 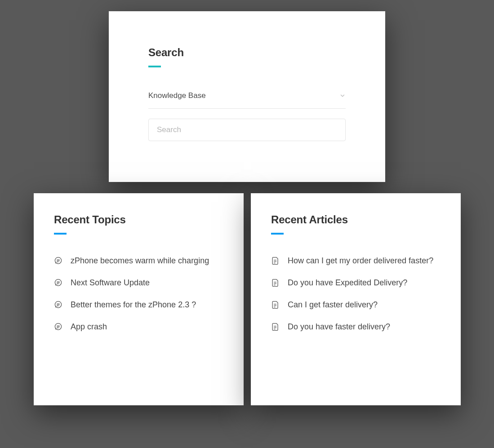 What do you see at coordinates (360, 261) in the screenshot?
I see `list-item-label: How can I get my order delivered faster?` at bounding box center [360, 261].